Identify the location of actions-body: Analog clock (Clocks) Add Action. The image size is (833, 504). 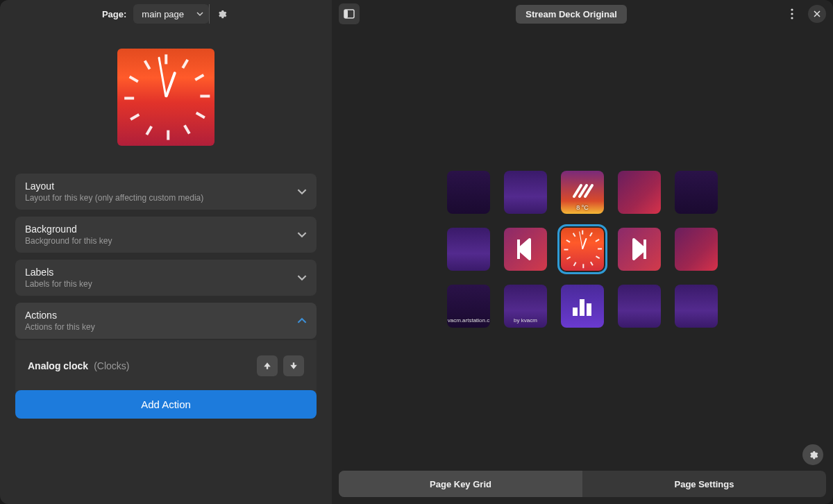
(166, 379).